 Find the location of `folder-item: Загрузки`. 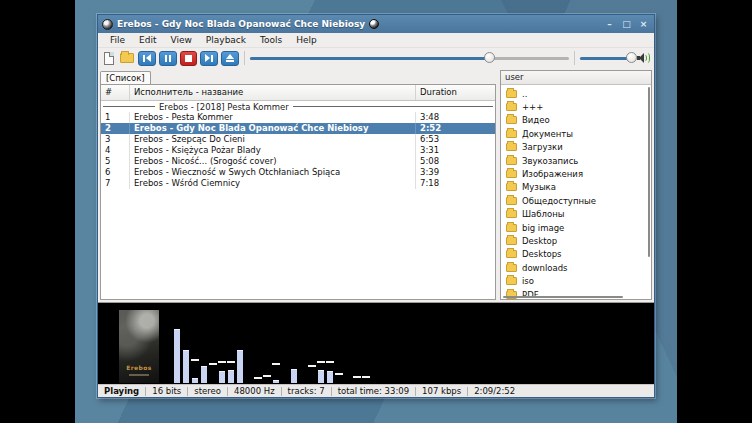

folder-item: Загрузки is located at coordinates (576, 148).